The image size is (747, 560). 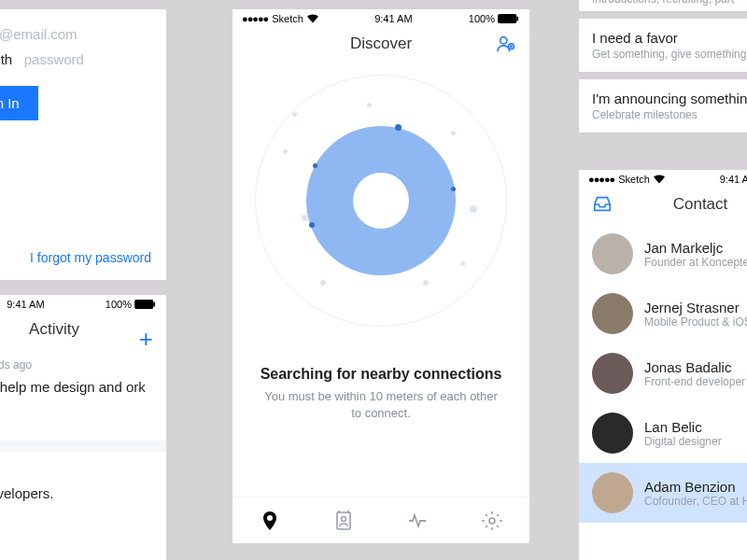 I want to click on tab-settings, so click(x=492, y=521).